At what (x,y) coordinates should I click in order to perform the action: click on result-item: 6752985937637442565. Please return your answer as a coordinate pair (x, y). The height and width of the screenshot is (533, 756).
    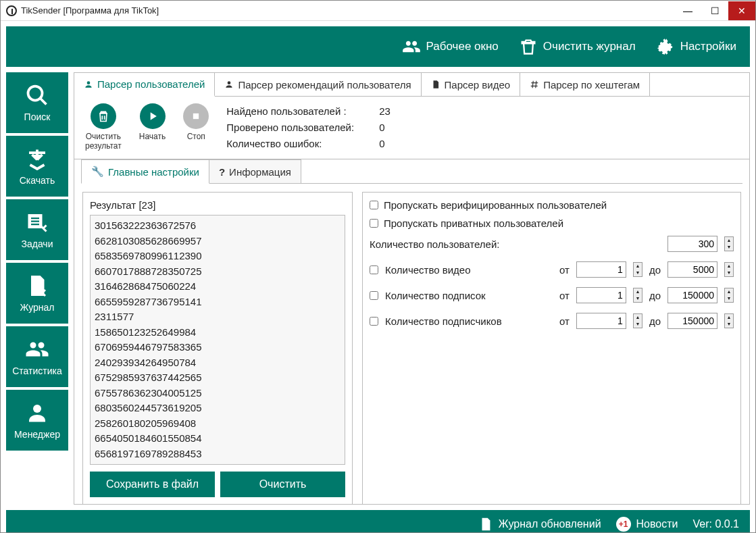
    Looking at the image, I should click on (218, 378).